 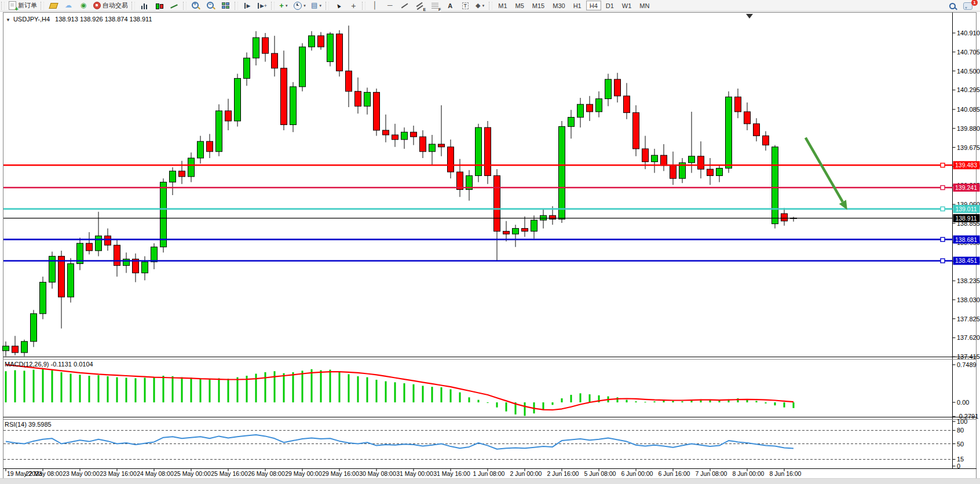 I want to click on price-axis: 140.910140.705140.500140.295140.085139.8…, so click(x=966, y=250).